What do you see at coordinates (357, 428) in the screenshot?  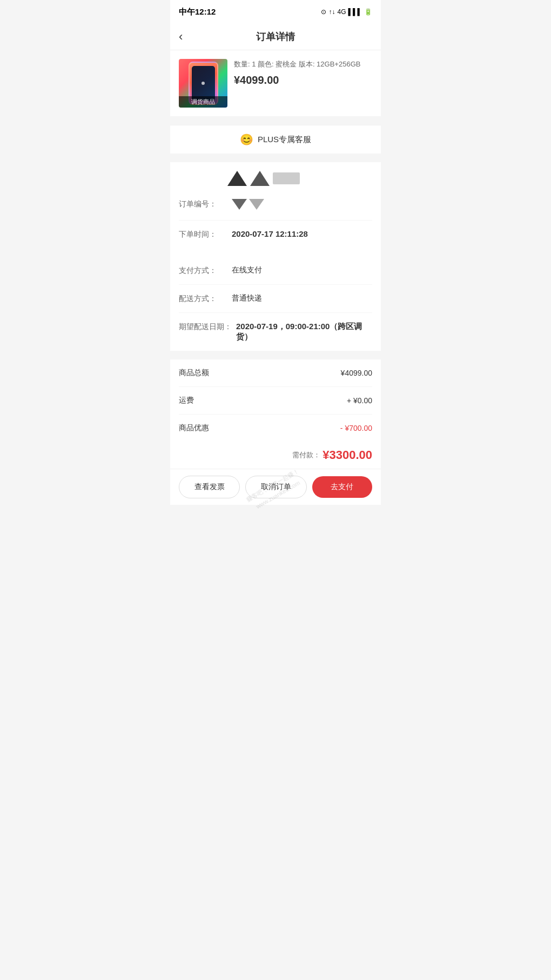 I see `discount-value: - ¥700.00` at bounding box center [357, 428].